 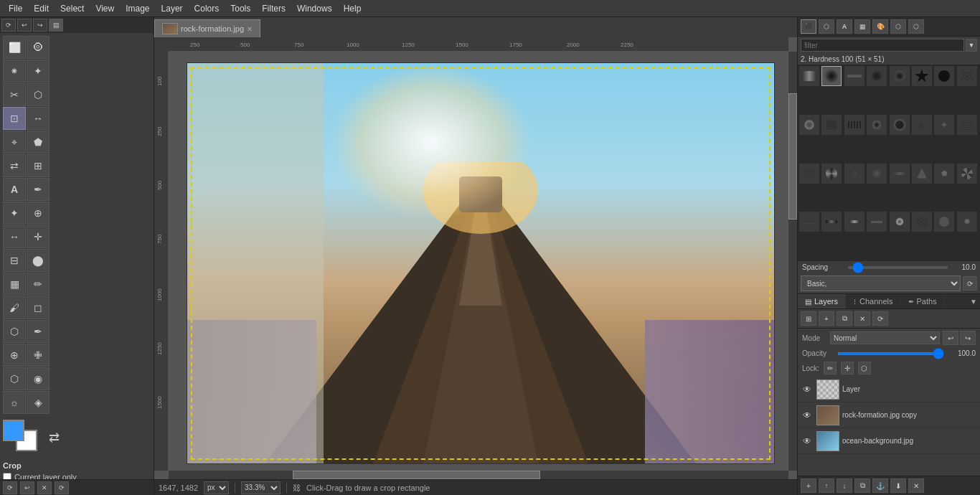 I want to click on horizontal-scrollbar, so click(x=479, y=475).